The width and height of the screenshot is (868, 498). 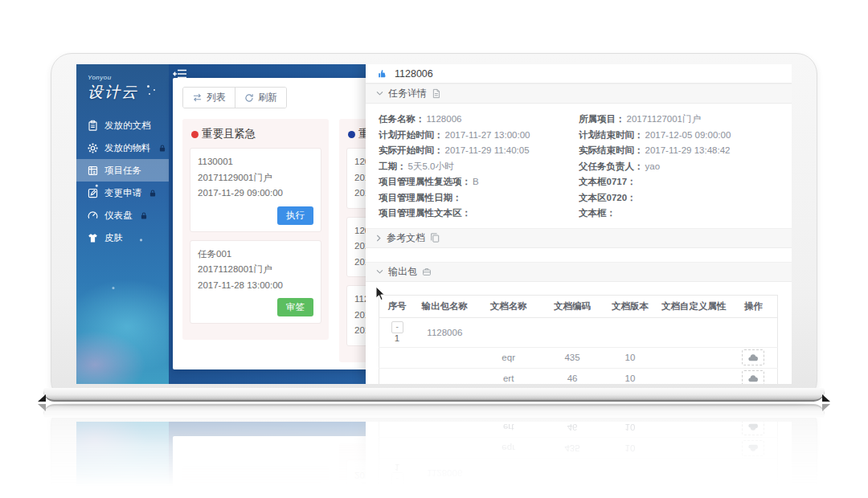 What do you see at coordinates (124, 77) in the screenshot?
I see `brand-text: Yonyou` at bounding box center [124, 77].